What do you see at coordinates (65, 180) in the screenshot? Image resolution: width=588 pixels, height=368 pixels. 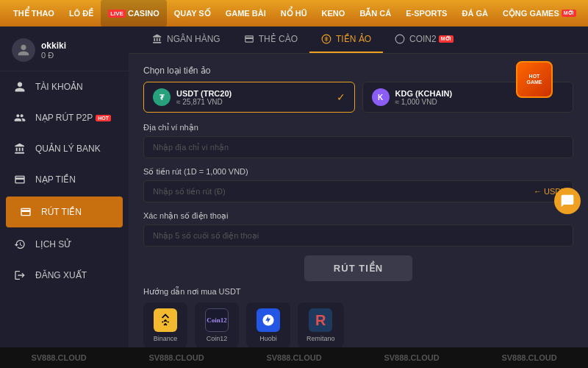 I see `sidebar-item-nap-tien: NẠP TIỀN` at bounding box center [65, 180].